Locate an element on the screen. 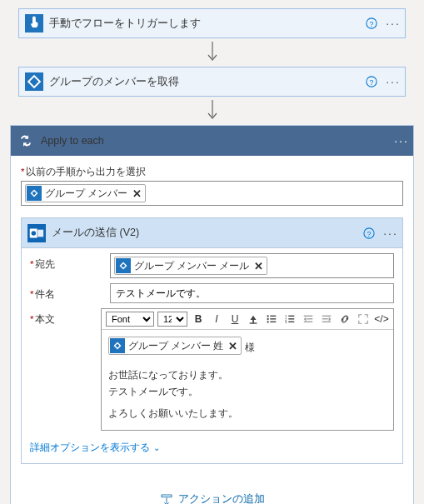 The height and width of the screenshot is (504, 424). underline-button: U is located at coordinates (235, 319).